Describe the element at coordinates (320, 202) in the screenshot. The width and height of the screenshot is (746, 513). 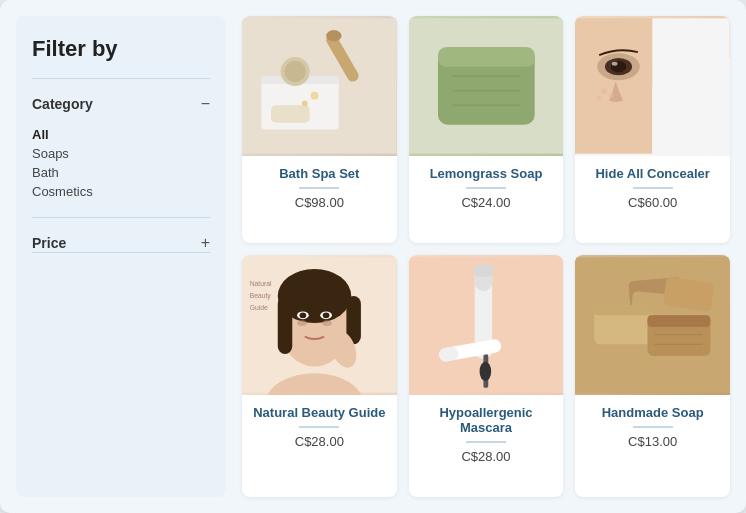
I see `product-price-bath-spa: C$98.00` at that location.